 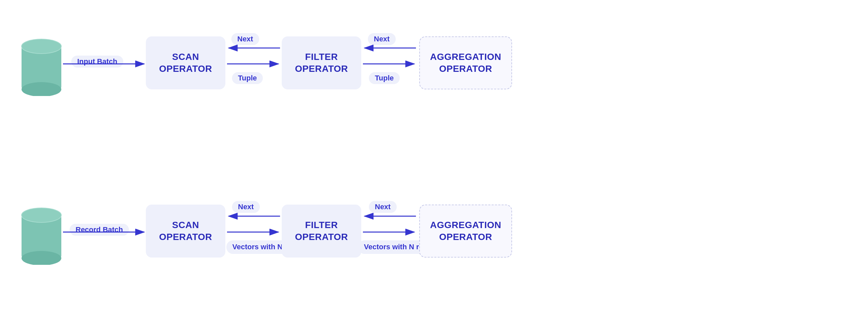 I want to click on agg-operator-box-row1: AGGREGATIONOPERATOR, so click(x=466, y=63).